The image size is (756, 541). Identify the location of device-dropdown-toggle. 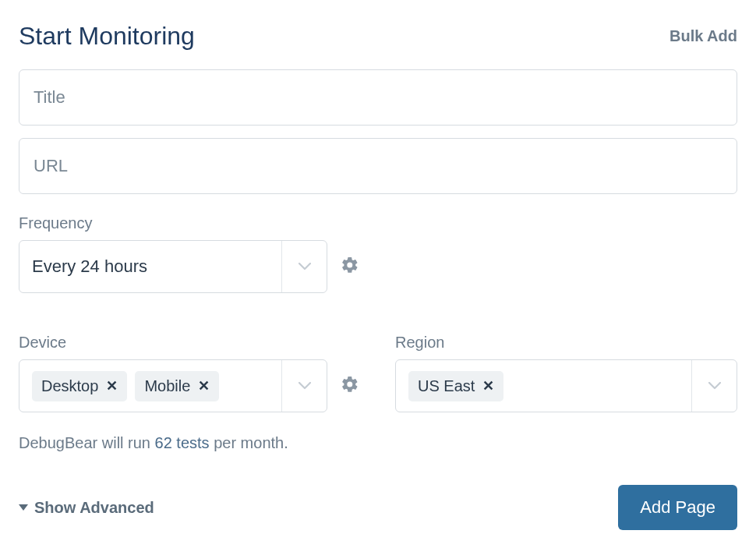
(304, 386).